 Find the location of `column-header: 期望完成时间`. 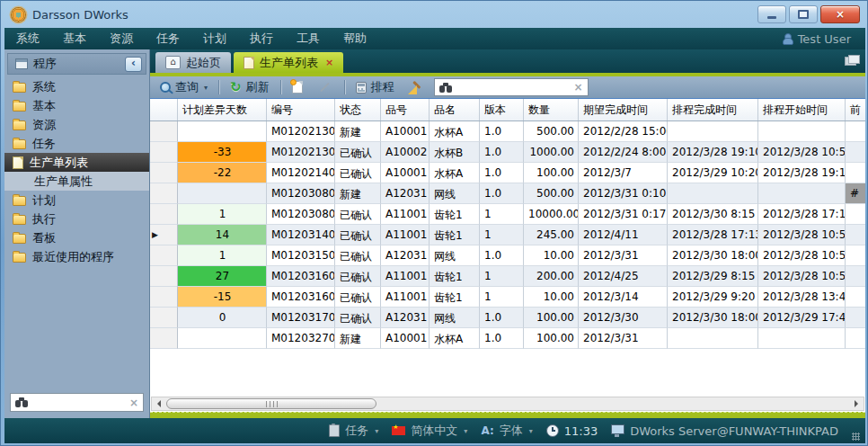

column-header: 期望完成时间 is located at coordinates (624, 110).